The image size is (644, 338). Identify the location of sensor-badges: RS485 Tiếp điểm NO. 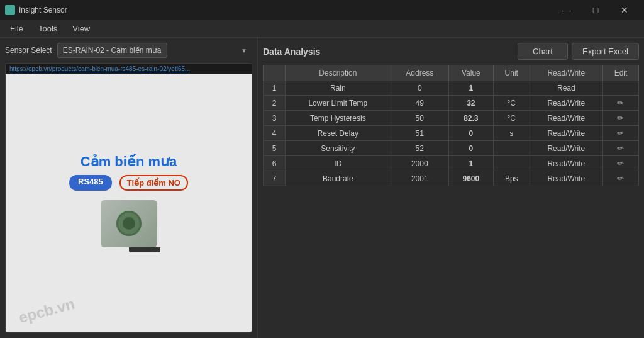
(128, 183).